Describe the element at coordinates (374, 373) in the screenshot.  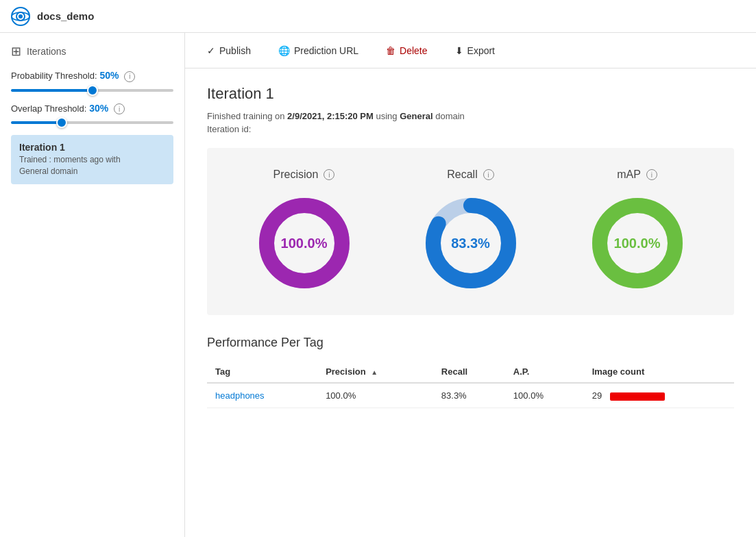
I see `sort-precision-icon: ▲` at that location.